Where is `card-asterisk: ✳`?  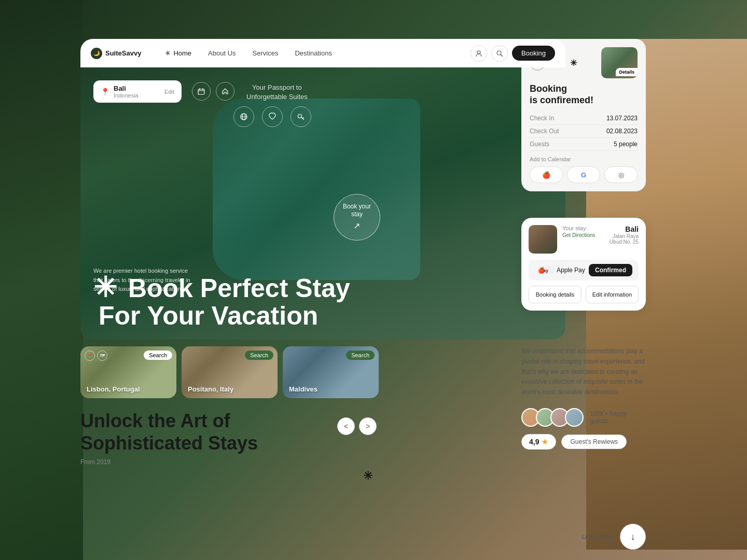 card-asterisk: ✳ is located at coordinates (574, 63).